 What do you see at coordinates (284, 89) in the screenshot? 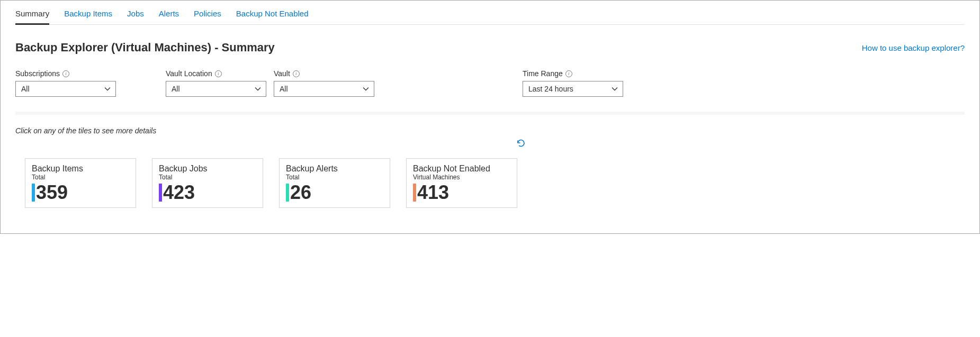
I see `vault-value: All` at bounding box center [284, 89].